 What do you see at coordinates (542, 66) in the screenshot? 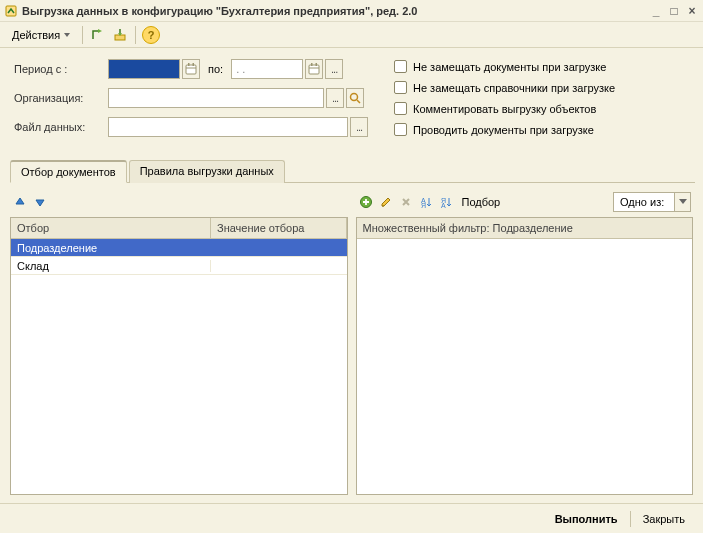
I see `checkbox-no-replace-docs: Не замещать документы при загрузке` at bounding box center [542, 66].